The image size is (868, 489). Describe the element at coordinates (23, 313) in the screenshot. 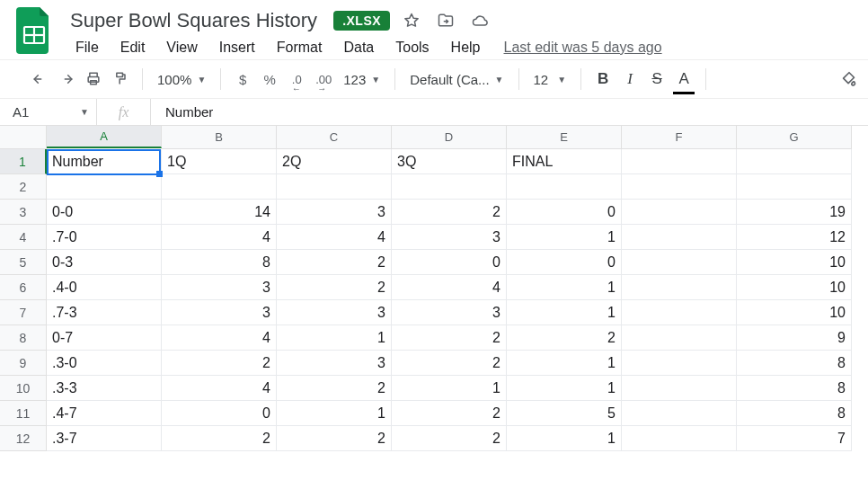

I see `row-header: 7` at that location.